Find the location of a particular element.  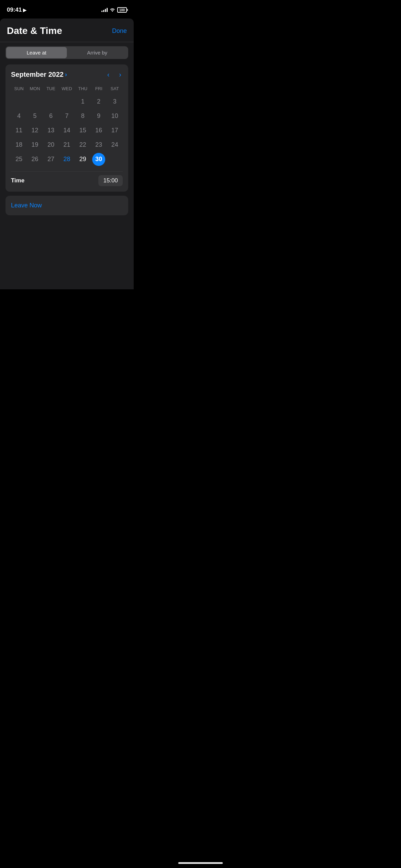

calendar-day-25: 25 is located at coordinates (19, 159).